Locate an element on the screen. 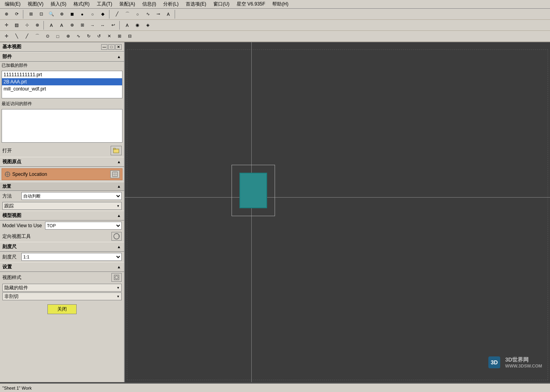  3d-view-object is located at coordinates (253, 190).